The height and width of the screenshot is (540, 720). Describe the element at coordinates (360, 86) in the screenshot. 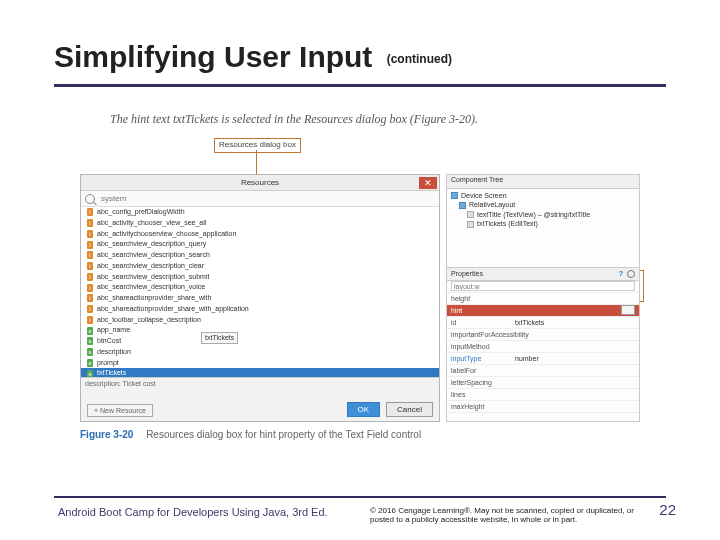

I see `title-rule` at that location.